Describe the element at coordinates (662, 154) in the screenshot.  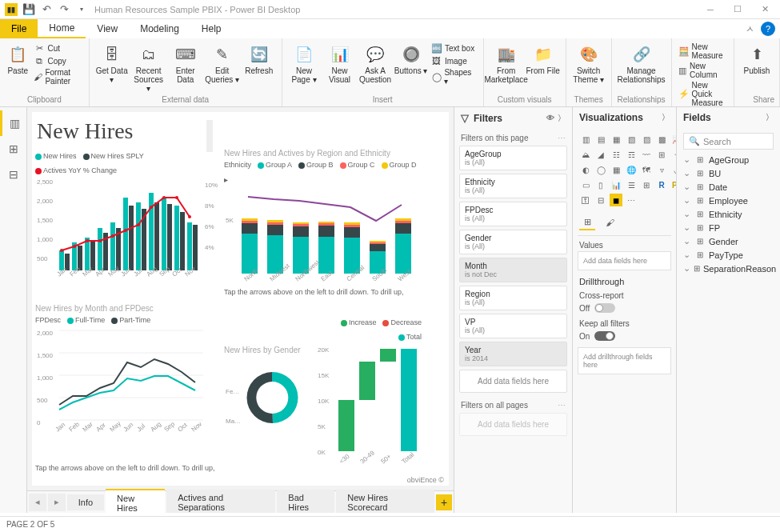
I see `viz-waterfall-icon: ⊞` at that location.